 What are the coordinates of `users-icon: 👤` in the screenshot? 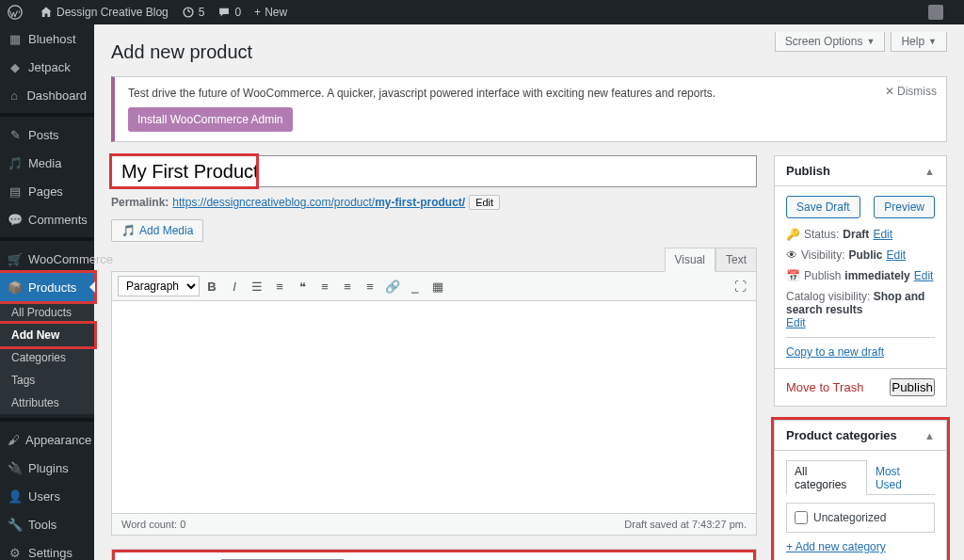 It's located at (15, 496).